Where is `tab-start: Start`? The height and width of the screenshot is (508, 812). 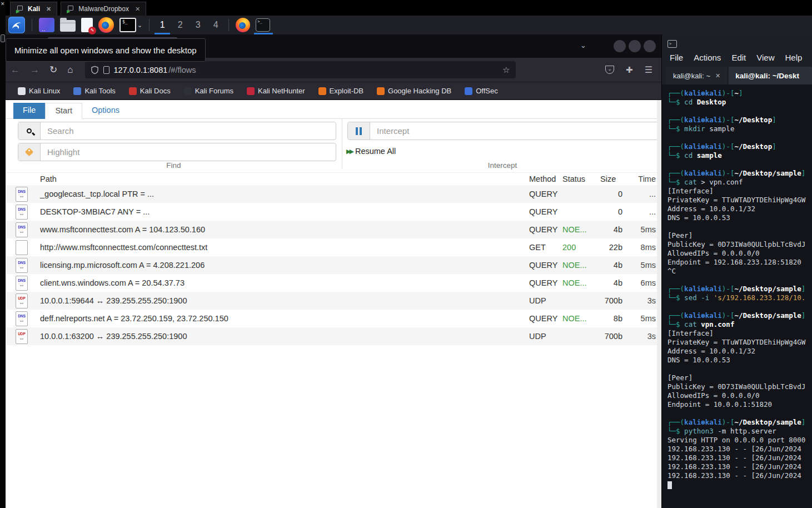
tab-start: Start is located at coordinates (63, 111).